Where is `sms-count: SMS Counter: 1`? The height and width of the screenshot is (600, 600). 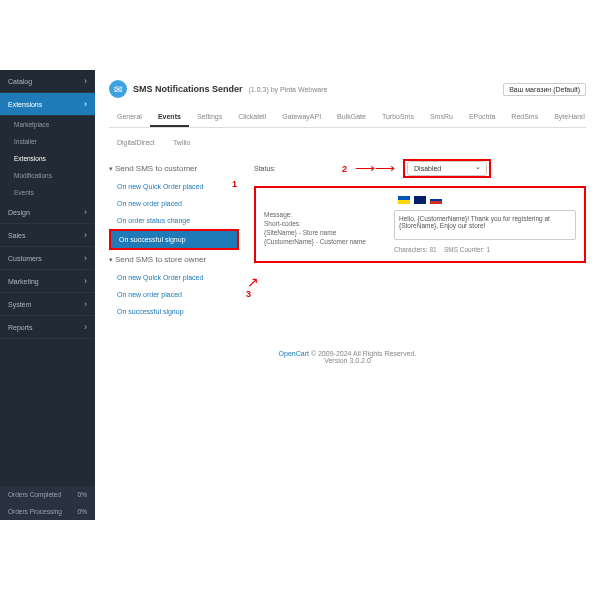
sms-count: SMS Counter: 1 is located at coordinates (467, 250).